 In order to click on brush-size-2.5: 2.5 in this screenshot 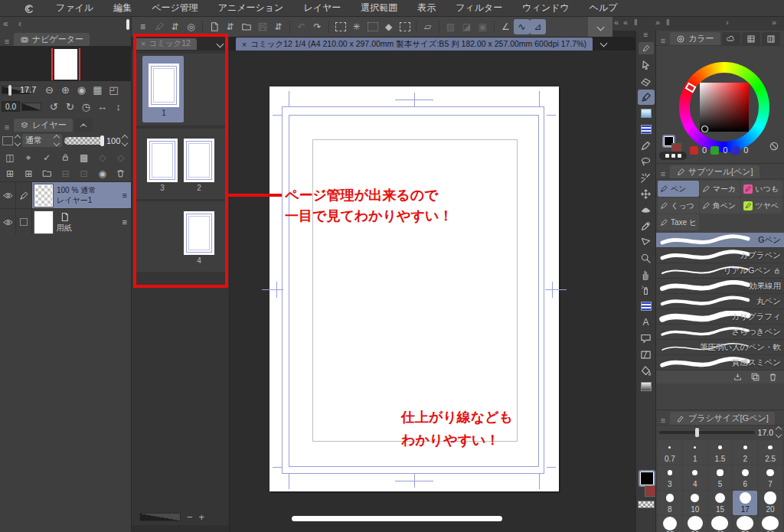, I will do `click(770, 452)`.